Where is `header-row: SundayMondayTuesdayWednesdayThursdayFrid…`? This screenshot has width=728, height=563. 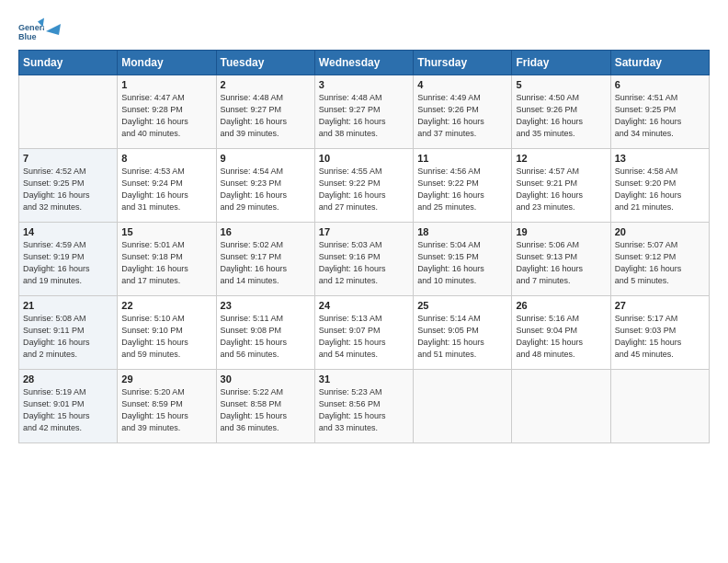
header-row: SundayMondayTuesdayWednesdayThursdayFrid… is located at coordinates (364, 63).